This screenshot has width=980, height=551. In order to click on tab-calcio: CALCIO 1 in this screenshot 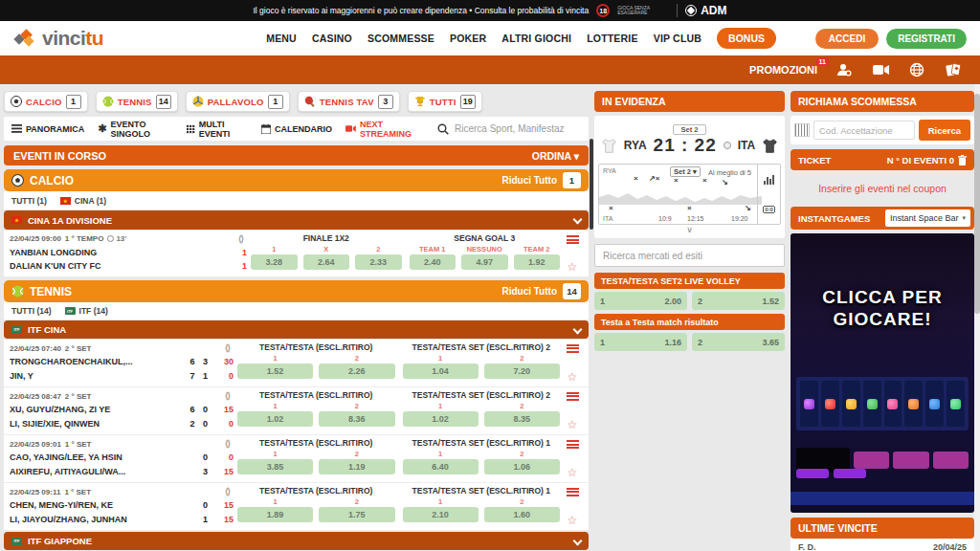, I will do `click(46, 101)`.